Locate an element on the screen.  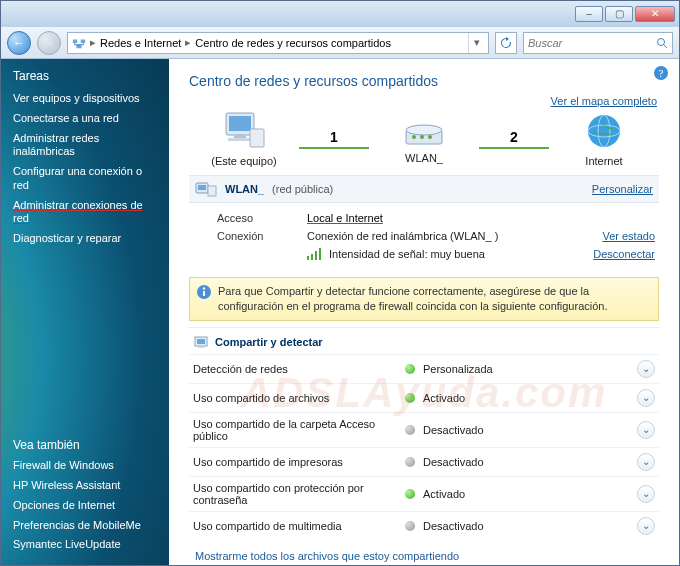
help-icon: ? is located at coordinates (661, 73).